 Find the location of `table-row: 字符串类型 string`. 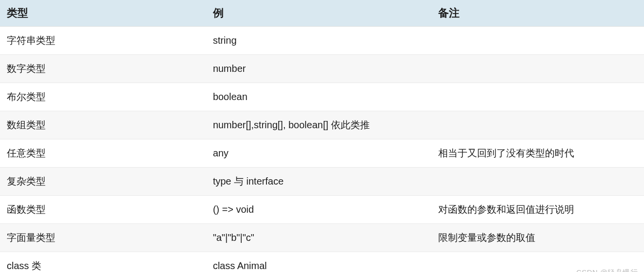

table-row: 字符串类型 string is located at coordinates (322, 41).